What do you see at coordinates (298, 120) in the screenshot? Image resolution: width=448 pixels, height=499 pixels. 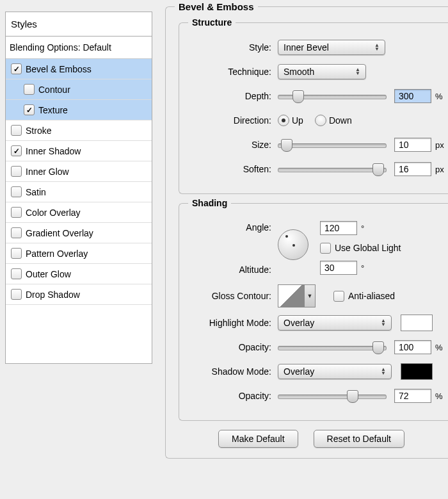 I see `direction-up-label: Up` at bounding box center [298, 120].